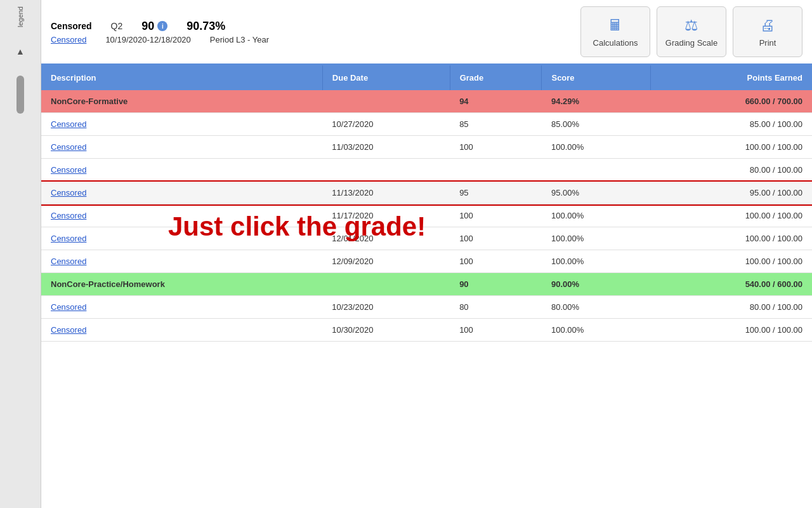 The width and height of the screenshot is (812, 508). What do you see at coordinates (596, 307) in the screenshot?
I see `cell-score: 80.00%` at bounding box center [596, 307].